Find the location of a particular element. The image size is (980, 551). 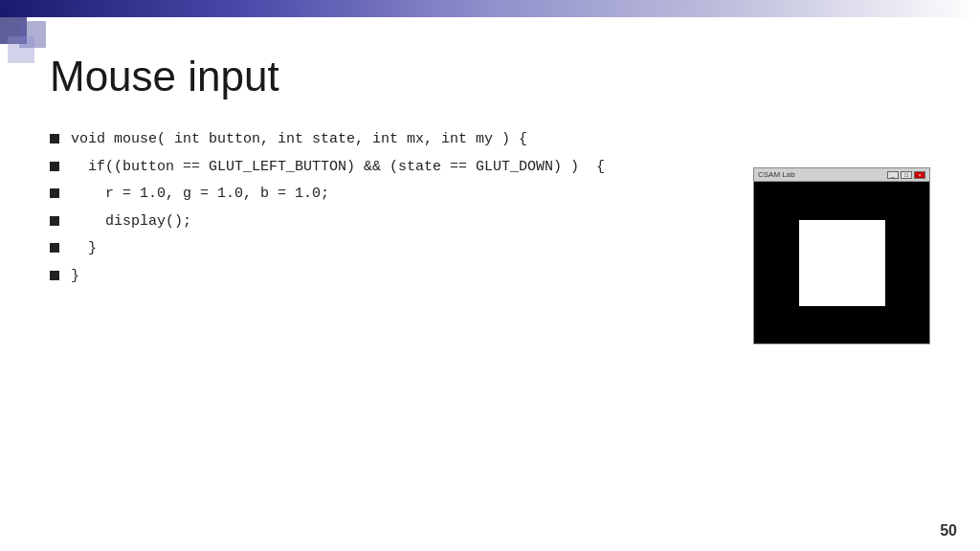

code-line-3: r = 1.0, g = 1.0, b = 1.0; is located at coordinates (200, 195).